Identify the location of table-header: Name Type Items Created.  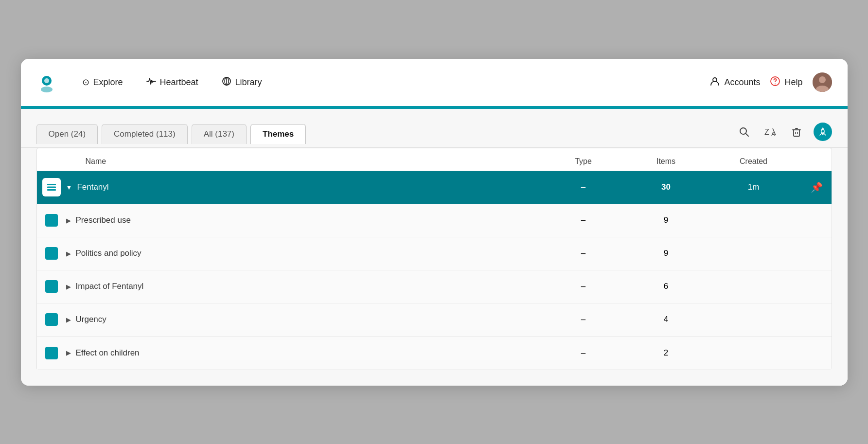
(434, 160).